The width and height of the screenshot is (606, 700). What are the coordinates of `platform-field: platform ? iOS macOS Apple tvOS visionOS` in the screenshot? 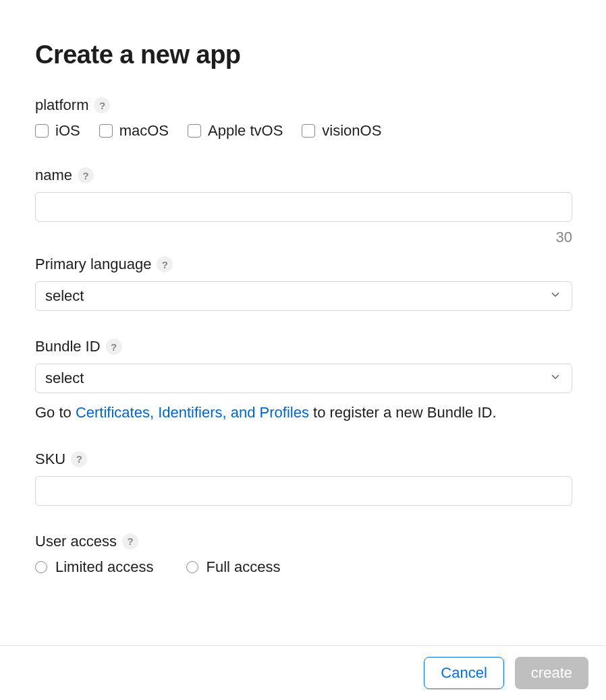 It's located at (304, 118).